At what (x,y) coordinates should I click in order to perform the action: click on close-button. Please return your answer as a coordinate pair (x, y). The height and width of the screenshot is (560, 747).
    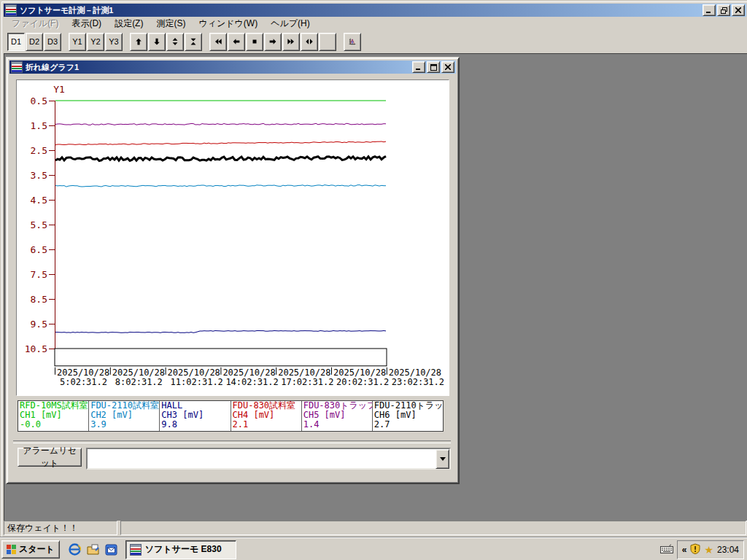
    Looking at the image, I should click on (738, 10).